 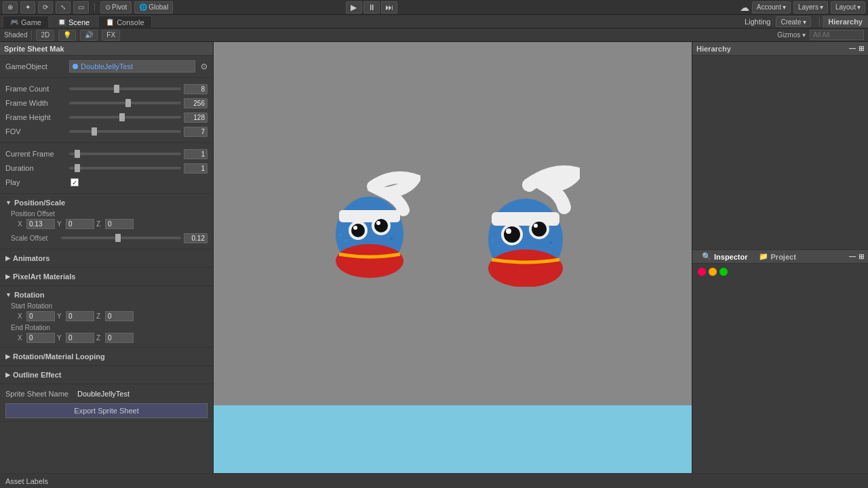 What do you see at coordinates (73, 22) in the screenshot?
I see `tab-scene: 🔲 Scene` at bounding box center [73, 22].